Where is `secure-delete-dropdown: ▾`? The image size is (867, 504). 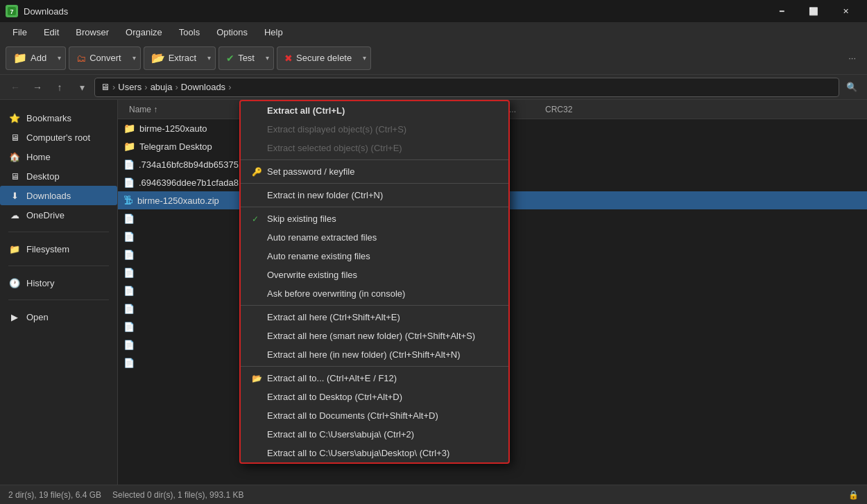 secure-delete-dropdown: ▾ is located at coordinates (365, 58).